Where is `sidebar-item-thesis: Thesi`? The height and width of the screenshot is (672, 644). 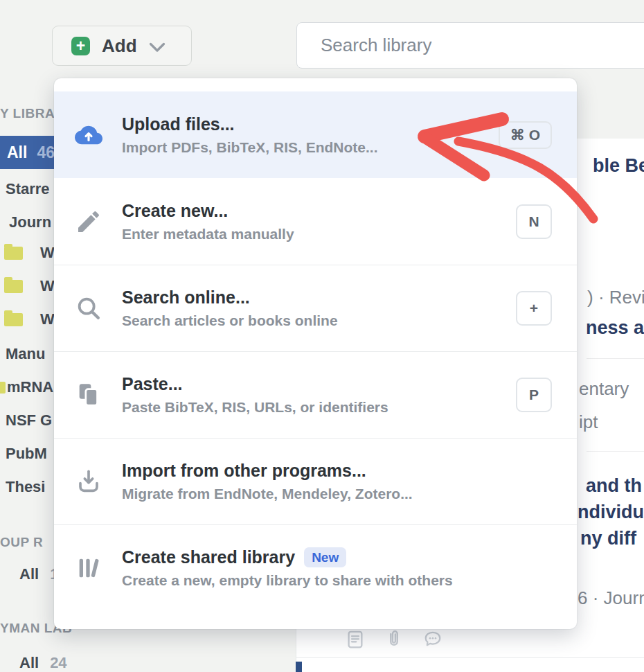 sidebar-item-thesis: Thesi is located at coordinates (25, 487).